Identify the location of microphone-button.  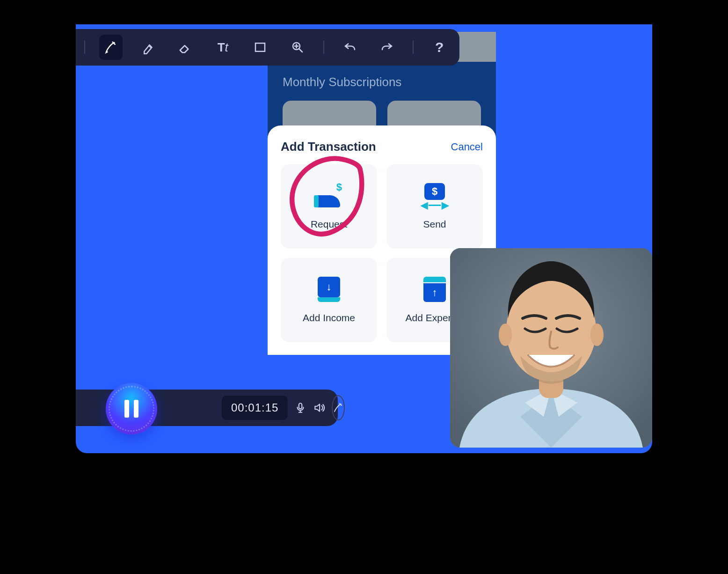
(300, 408).